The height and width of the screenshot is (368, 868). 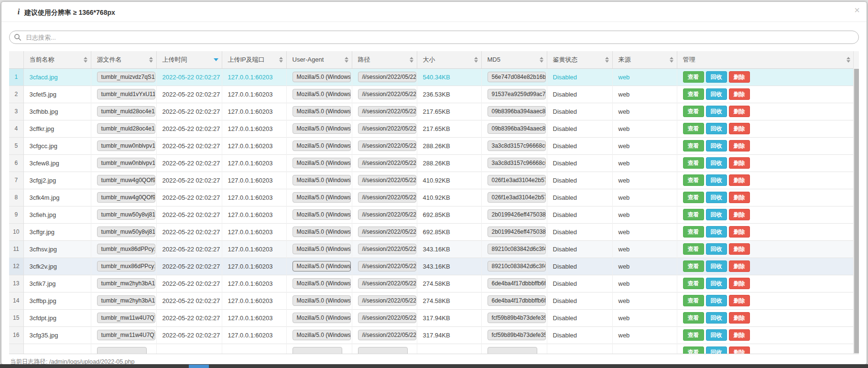 I want to click on sort-desc-icon, so click(x=216, y=60).